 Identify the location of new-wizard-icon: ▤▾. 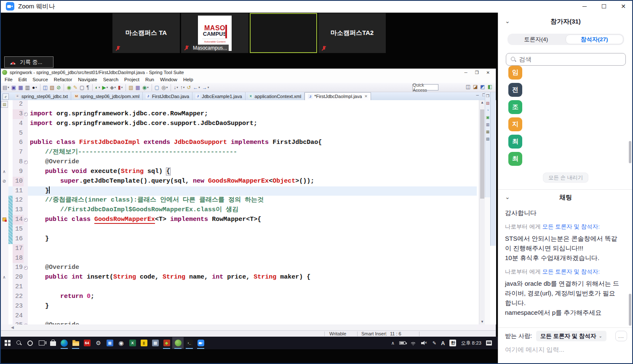
(6, 88).